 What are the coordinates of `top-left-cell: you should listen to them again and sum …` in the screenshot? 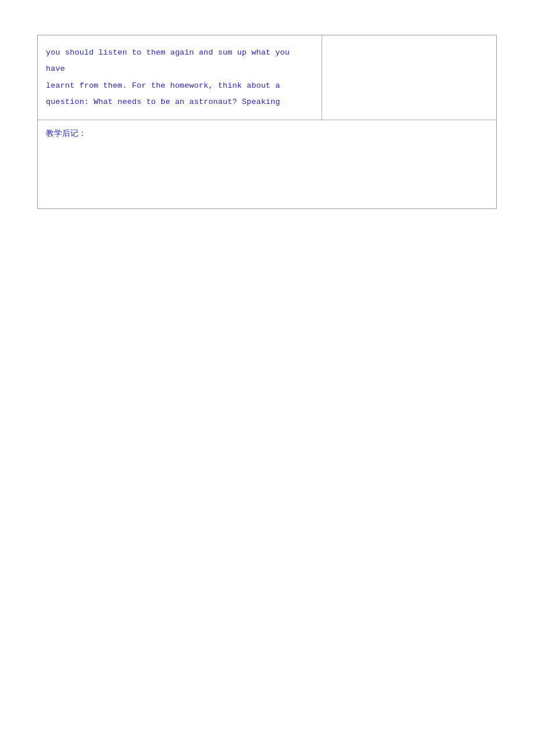 It's located at (180, 78).